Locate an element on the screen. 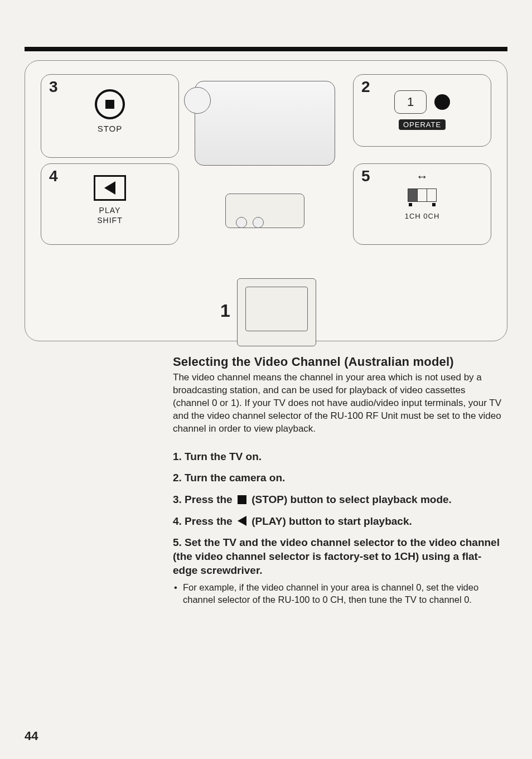 Image resolution: width=532 pixels, height=759 pixels. camcorder-illustration is located at coordinates (265, 123).